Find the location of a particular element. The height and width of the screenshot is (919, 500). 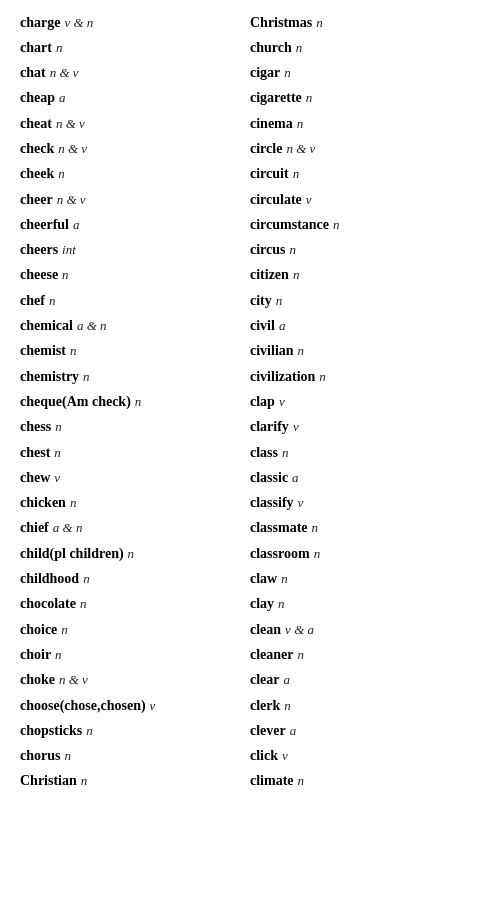

list-item: clarifyv is located at coordinates (365, 428).